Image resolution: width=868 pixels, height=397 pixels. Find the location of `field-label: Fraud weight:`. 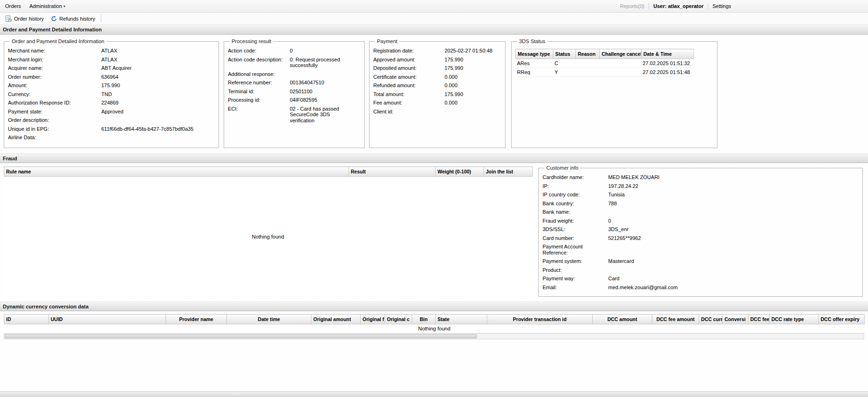

field-label: Fraud weight: is located at coordinates (575, 221).